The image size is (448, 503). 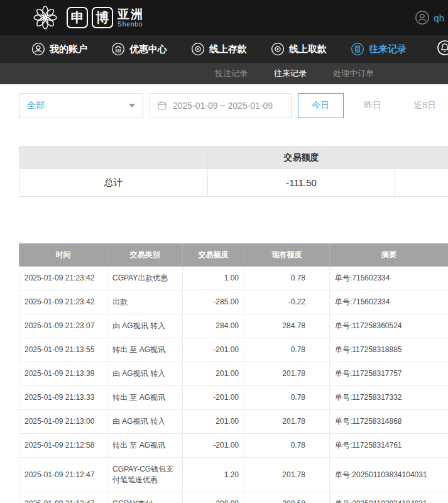 I want to click on tab-pending-orders: 处理中订单, so click(x=353, y=74).